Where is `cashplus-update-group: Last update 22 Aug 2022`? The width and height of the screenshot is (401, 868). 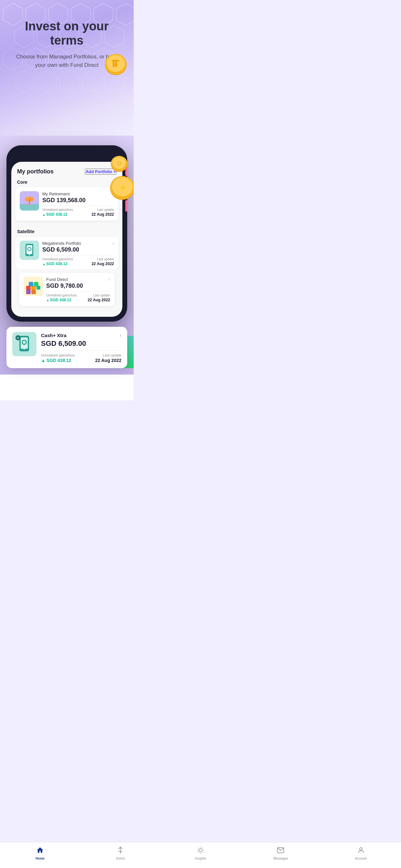
cashplus-update-group: Last update 22 Aug 2022 is located at coordinates (109, 358).